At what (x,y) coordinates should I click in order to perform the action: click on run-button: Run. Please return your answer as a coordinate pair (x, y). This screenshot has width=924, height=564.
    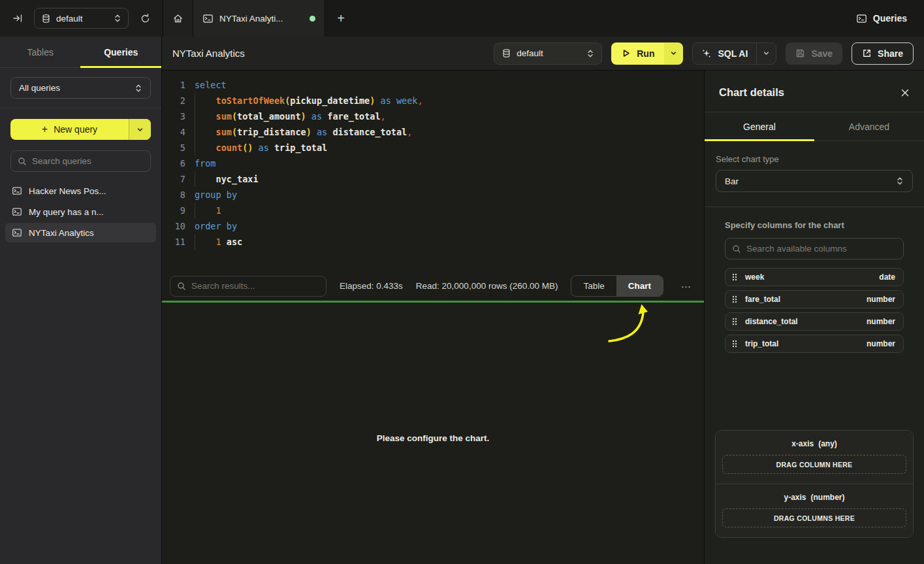
    Looking at the image, I should click on (647, 54).